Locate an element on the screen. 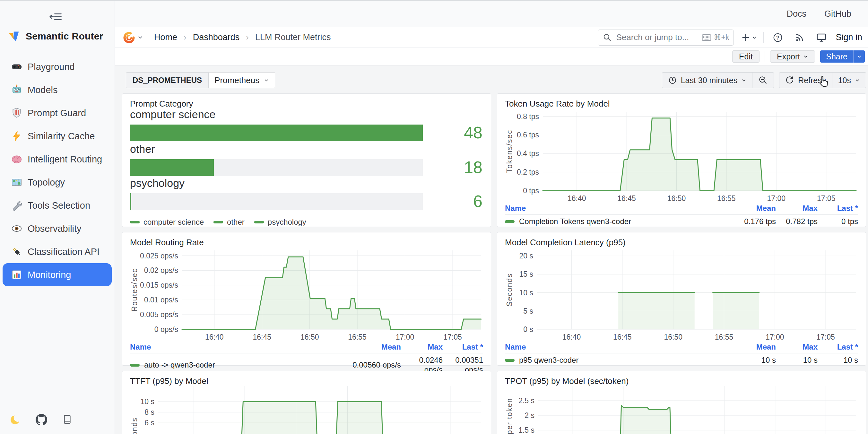  time-series-chart: 0 ops/s0.005 ops/s0.01 ops/s0.015 ops/s0… is located at coordinates (307, 293).